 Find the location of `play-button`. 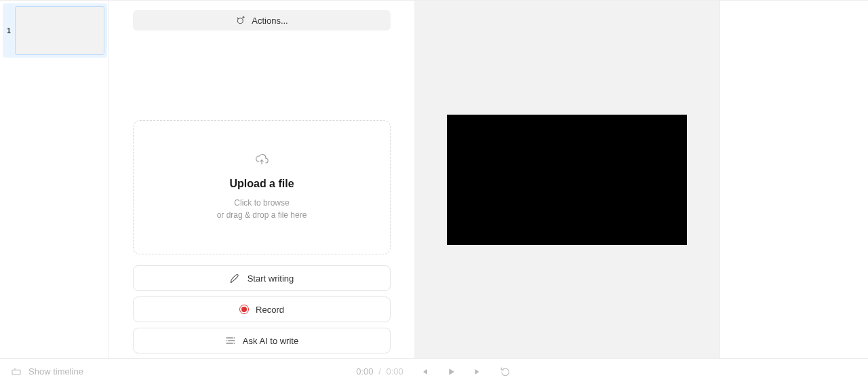

play-button is located at coordinates (451, 372).